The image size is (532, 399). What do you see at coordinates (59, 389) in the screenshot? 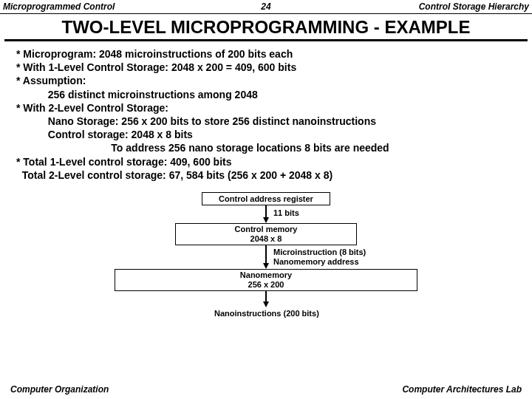
I see `footer-left: Computer Organization` at bounding box center [59, 389].